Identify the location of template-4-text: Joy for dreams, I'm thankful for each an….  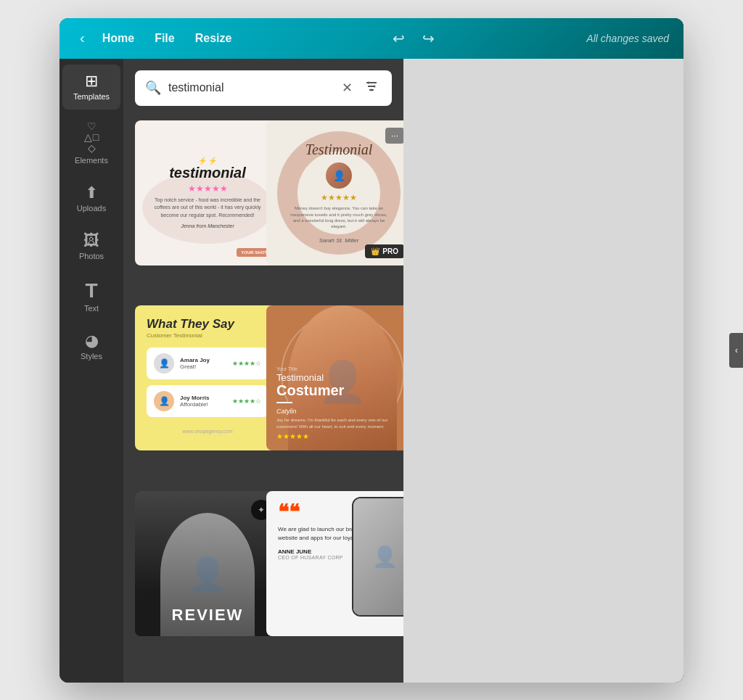
(339, 424).